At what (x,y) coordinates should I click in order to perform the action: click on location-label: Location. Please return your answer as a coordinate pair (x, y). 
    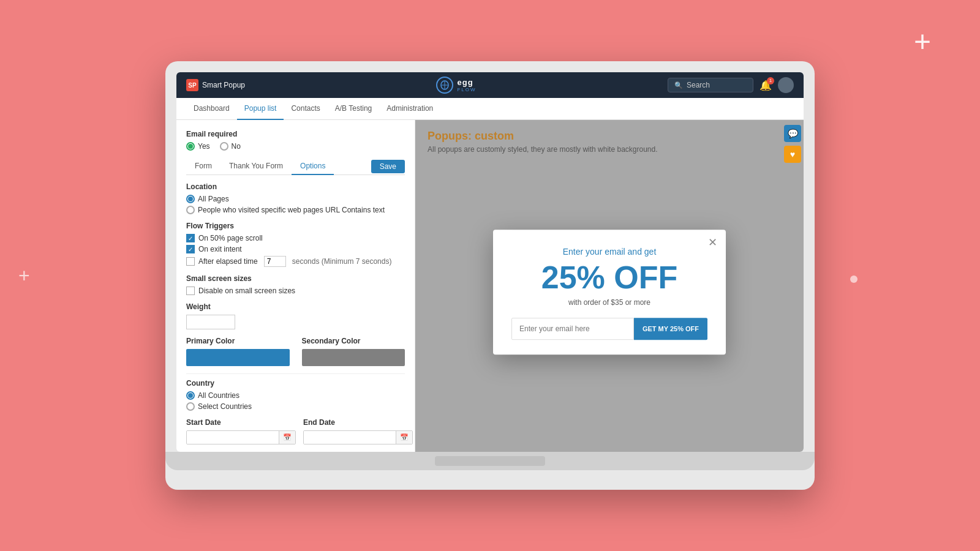
    Looking at the image, I should click on (295, 187).